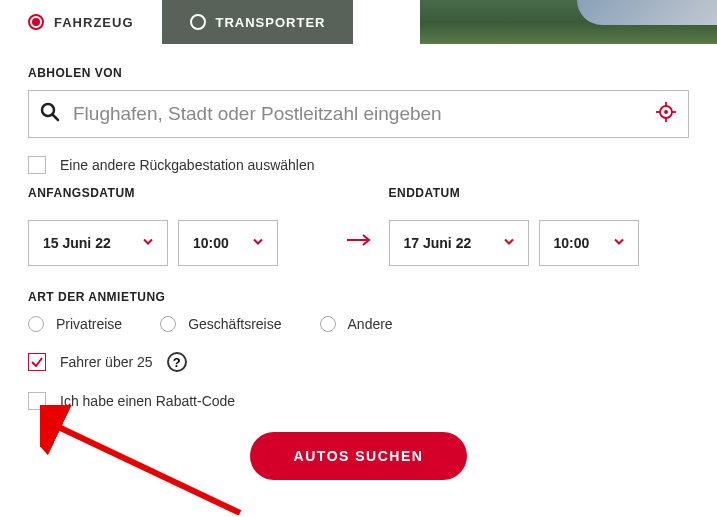  I want to click on start-time-value: 10:00, so click(211, 243).